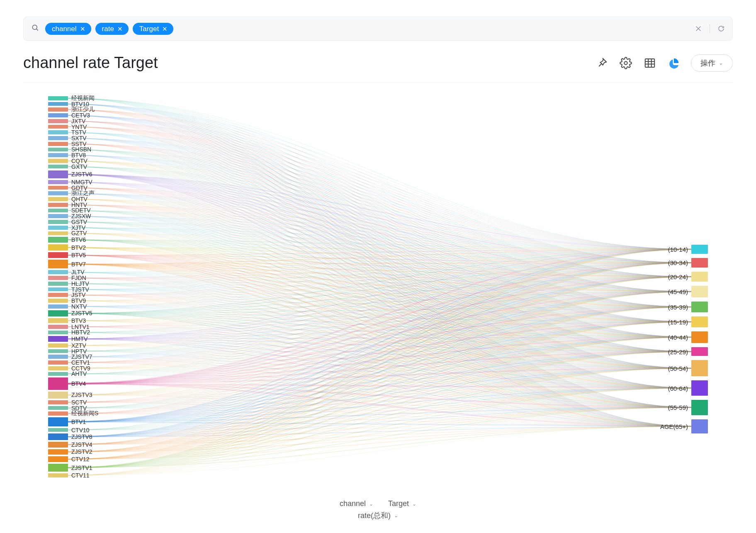 This screenshot has width=756, height=533. What do you see at coordinates (378, 516) in the screenshot?
I see `axis-row-bottom: rate(总和)⌄` at bounding box center [378, 516].